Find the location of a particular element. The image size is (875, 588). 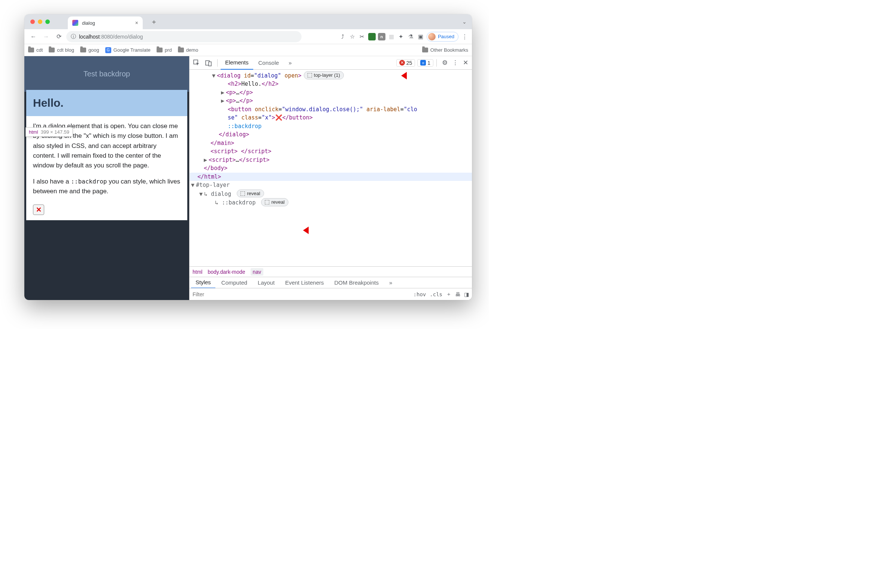

tooltip-tagname: html is located at coordinates (34, 132).